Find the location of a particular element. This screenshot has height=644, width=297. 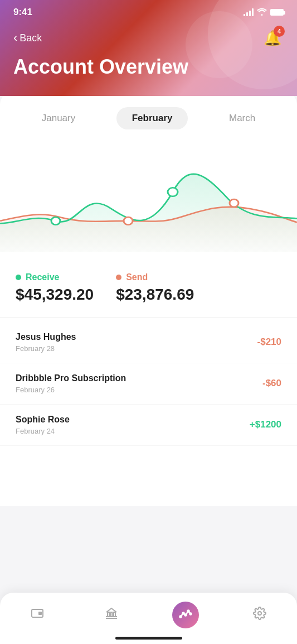

table-row: Jesus Hughes February 28 -$210 is located at coordinates (148, 343).